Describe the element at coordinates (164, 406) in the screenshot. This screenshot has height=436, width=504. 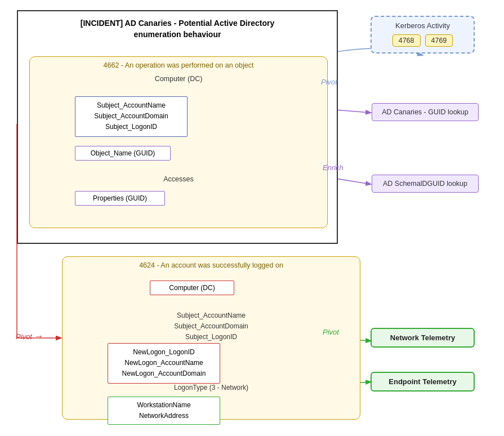
I see `workstation-name: WorkstationName` at that location.